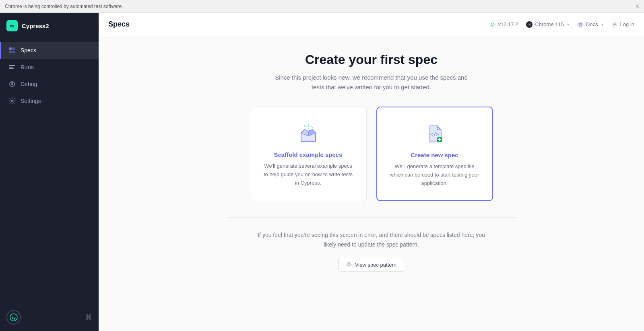  Describe the element at coordinates (435, 154) in the screenshot. I see `create-spec-card: </> Create new spec We'll generate a tem…` at that location.